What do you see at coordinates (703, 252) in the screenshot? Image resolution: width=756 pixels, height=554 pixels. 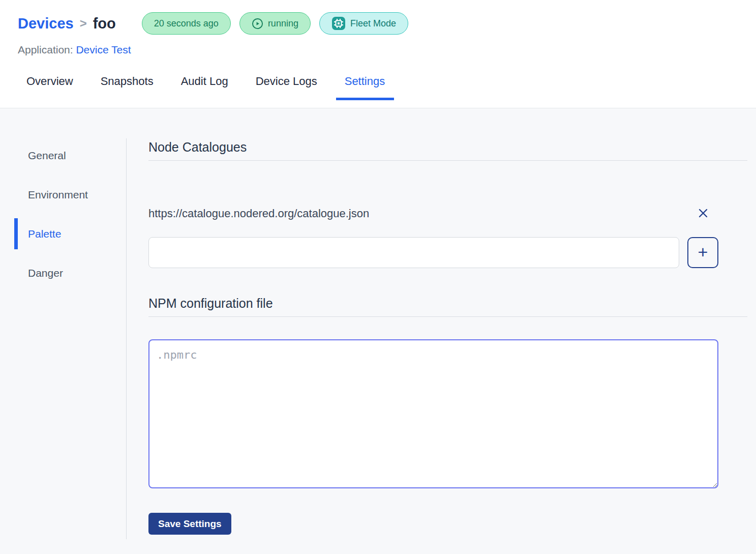 I see `add-catalogue-button: +` at bounding box center [703, 252].